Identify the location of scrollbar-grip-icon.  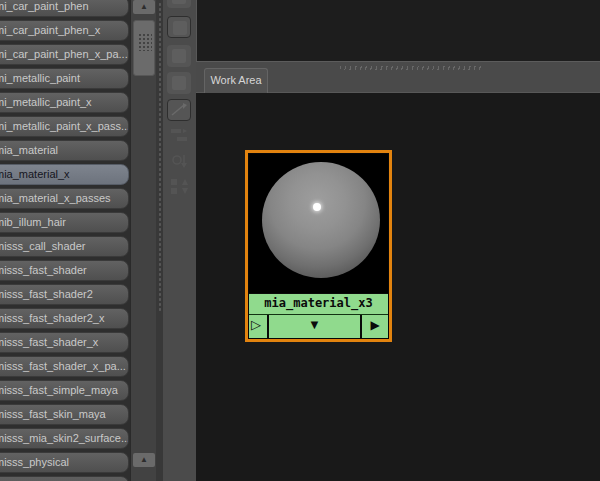
(145, 42).